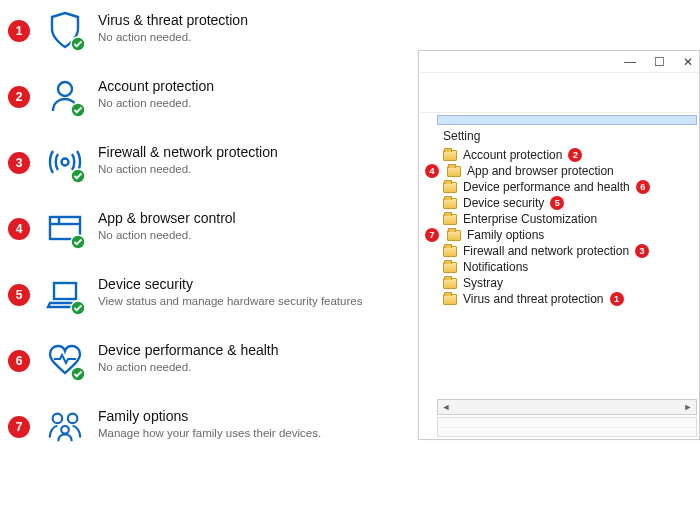 The height and width of the screenshot is (512, 700). Describe the element at coordinates (506, 235) in the screenshot. I see `tree-item-label: Family options` at that location.